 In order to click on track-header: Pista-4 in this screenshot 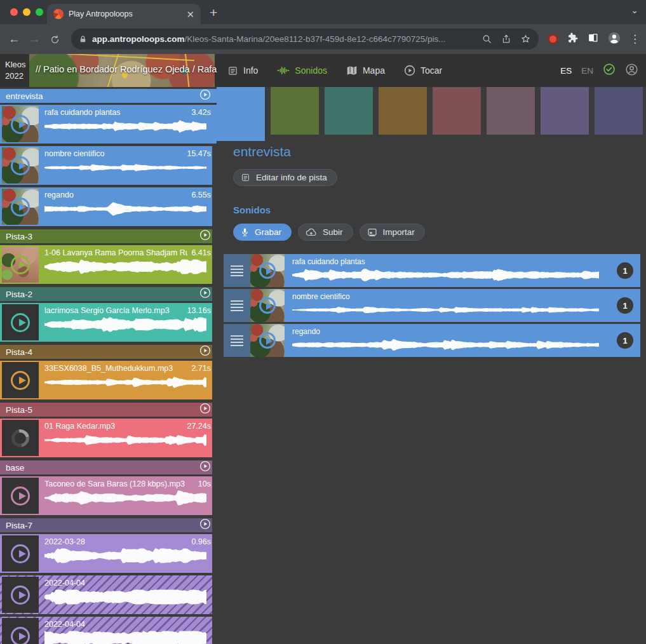, I will do `click(108, 352)`.